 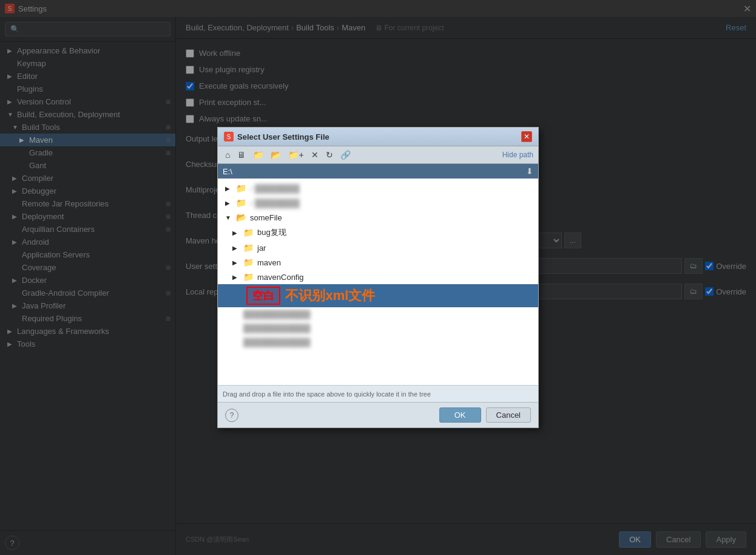 I want to click on blank-annotation-label: 空白, so click(x=263, y=296).